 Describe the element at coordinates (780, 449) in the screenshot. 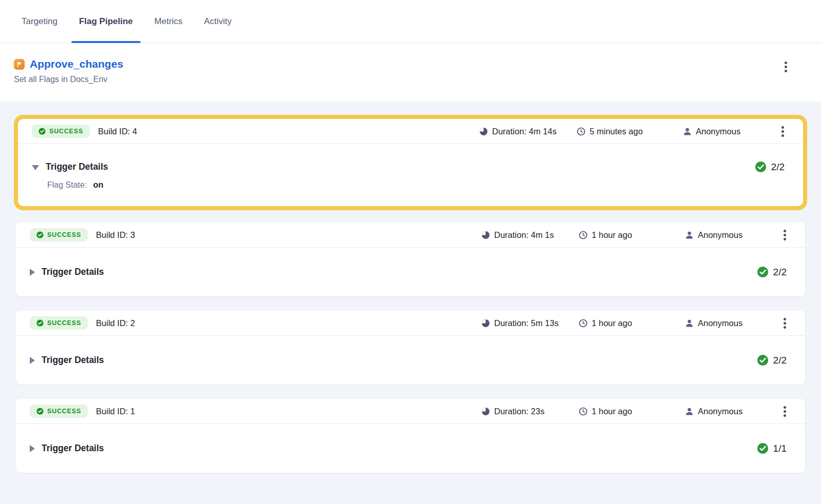

I see `stage-count-label: 1/1` at that location.